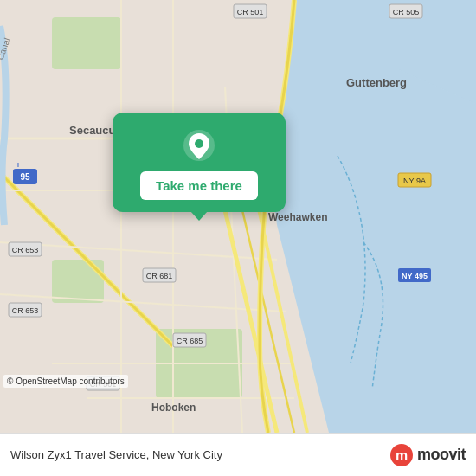 Image resolution: width=476 pixels, height=476 pixels. What do you see at coordinates (251, 12) in the screenshot?
I see `svg-text: CR 501` at bounding box center [251, 12].